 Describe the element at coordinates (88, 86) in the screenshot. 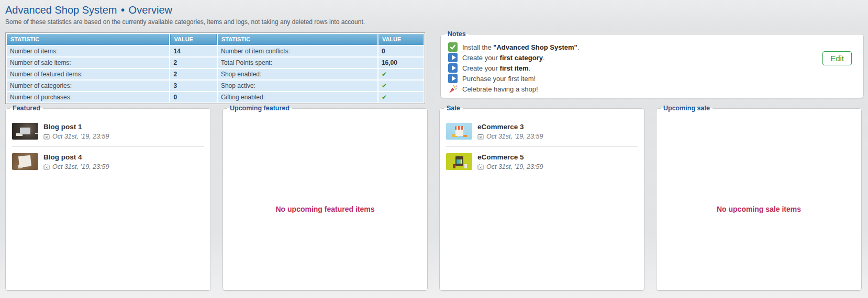

I see `stat-label: Number of categories:` at that location.